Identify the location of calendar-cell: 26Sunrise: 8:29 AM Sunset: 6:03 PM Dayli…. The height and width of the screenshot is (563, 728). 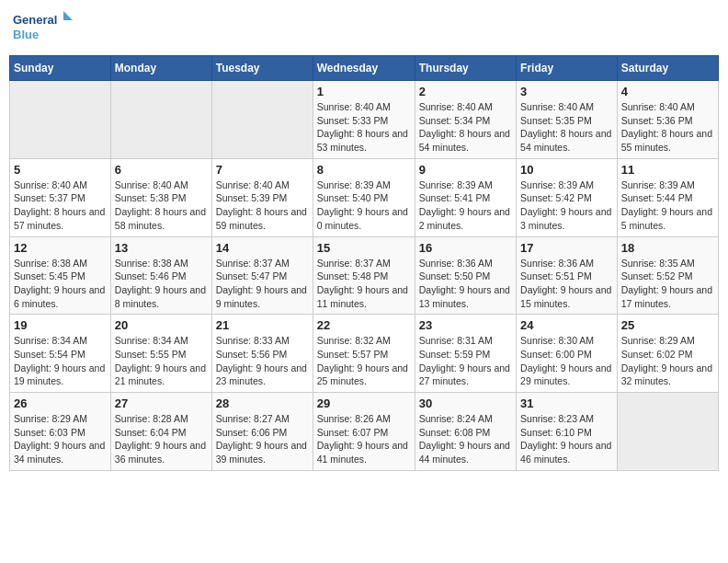
(61, 432).